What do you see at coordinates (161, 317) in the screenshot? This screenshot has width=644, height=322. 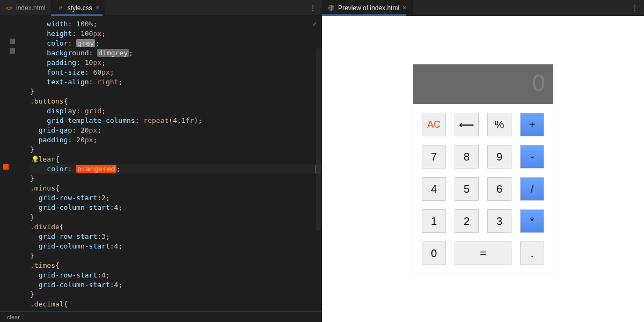 I see `statusbar: .clear` at bounding box center [161, 317].